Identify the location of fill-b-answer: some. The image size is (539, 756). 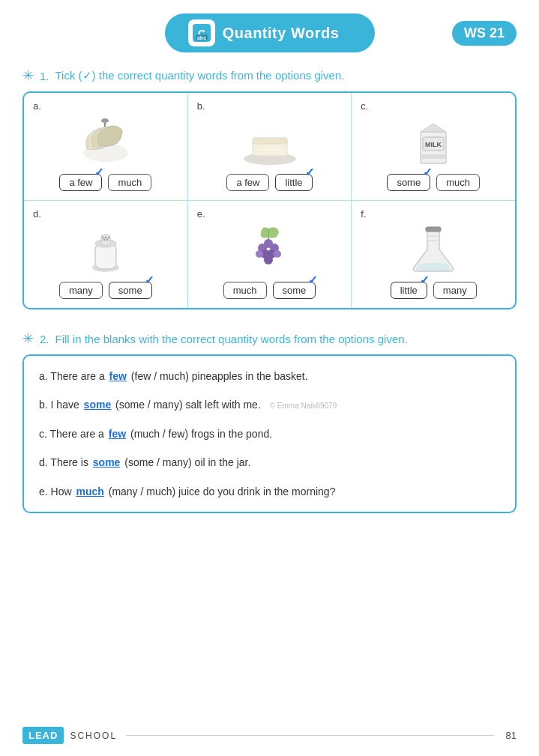
(97, 405).